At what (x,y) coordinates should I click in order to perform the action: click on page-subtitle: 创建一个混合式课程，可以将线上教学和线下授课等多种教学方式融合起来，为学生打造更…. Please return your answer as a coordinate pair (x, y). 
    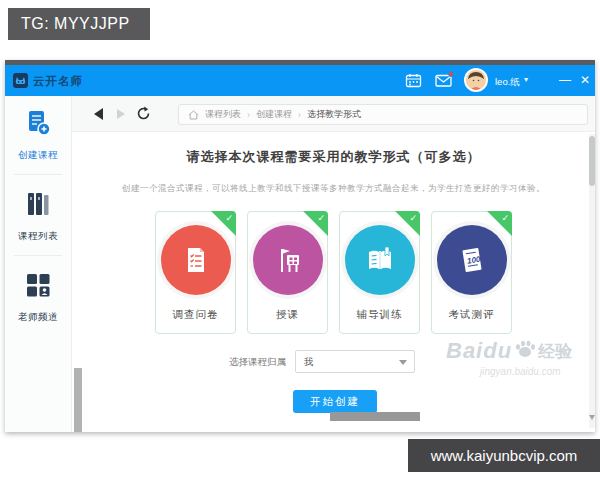
    Looking at the image, I should click on (334, 189).